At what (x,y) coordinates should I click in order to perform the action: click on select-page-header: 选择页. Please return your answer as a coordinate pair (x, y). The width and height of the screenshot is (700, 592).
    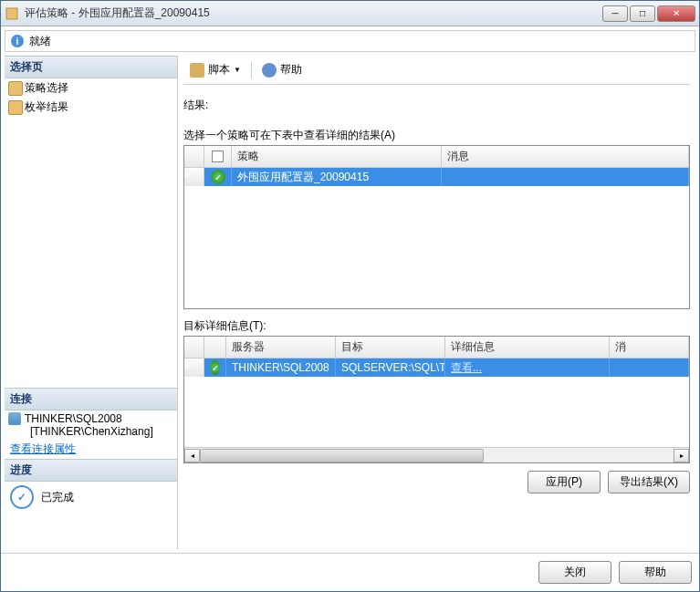
    Looking at the image, I should click on (91, 68).